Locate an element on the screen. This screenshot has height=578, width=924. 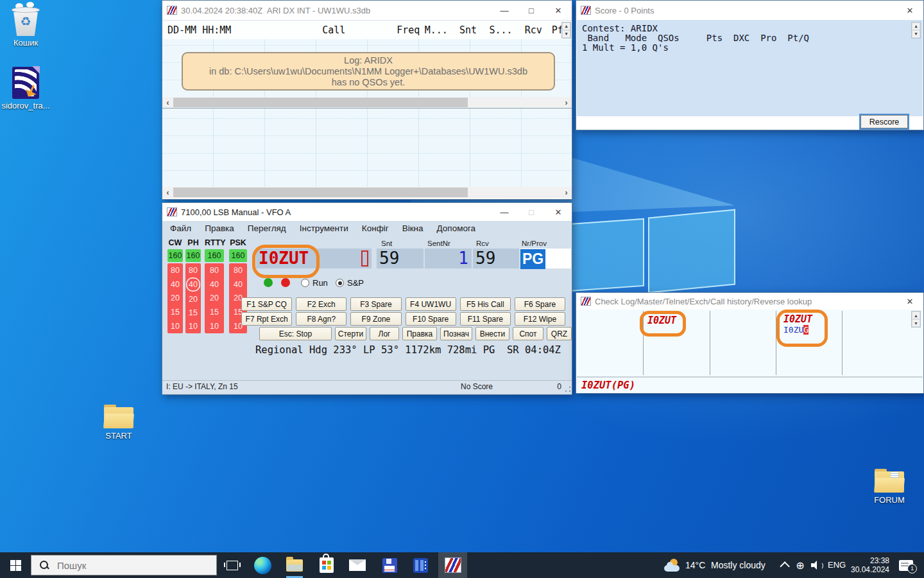
menu-view: Перегляд is located at coordinates (267, 229).